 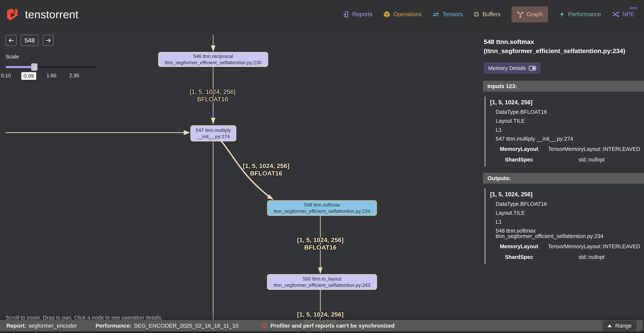 I want to click on report-status: Report: segformer_encoder, so click(x=42, y=326).